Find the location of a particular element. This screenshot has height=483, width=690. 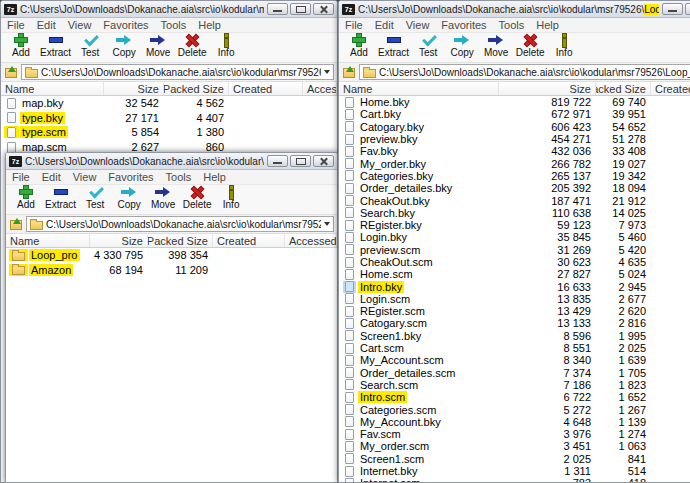

file-row: Home.scm27 8275 024 is located at coordinates (514, 274).